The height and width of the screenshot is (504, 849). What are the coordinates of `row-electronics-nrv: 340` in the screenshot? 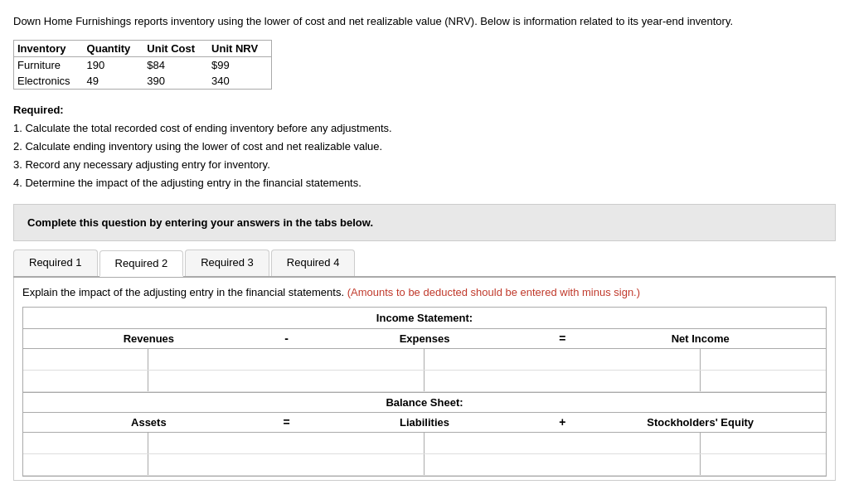 It's located at (240, 81).